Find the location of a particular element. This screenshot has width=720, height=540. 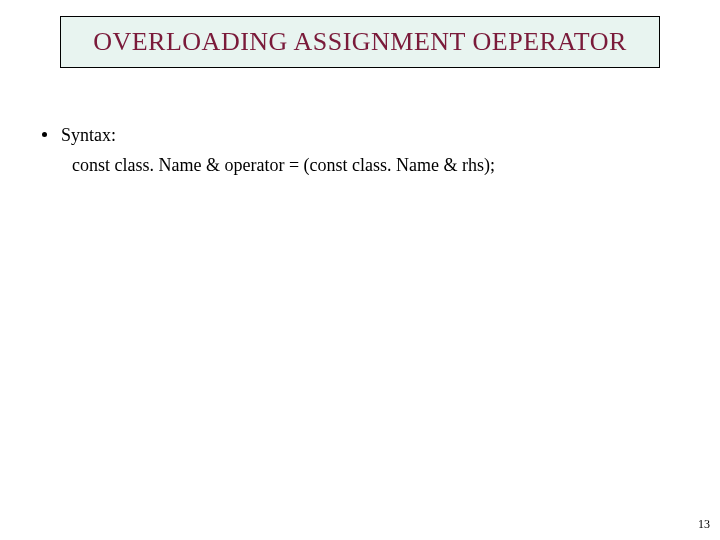

title-box: OVERLOADING ASSIGNMENT OEPERATOR is located at coordinates (360, 42).